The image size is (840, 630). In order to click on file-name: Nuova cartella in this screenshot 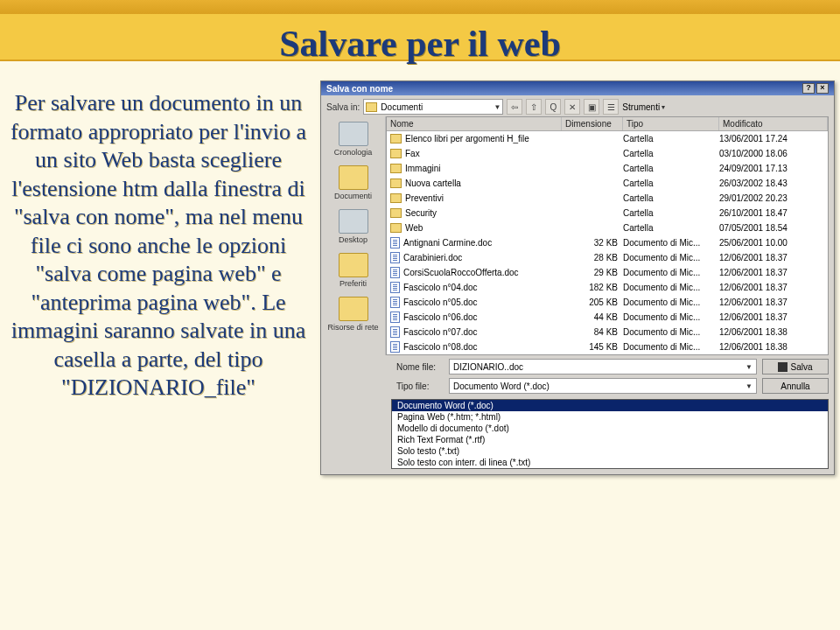, I will do `click(433, 184)`.